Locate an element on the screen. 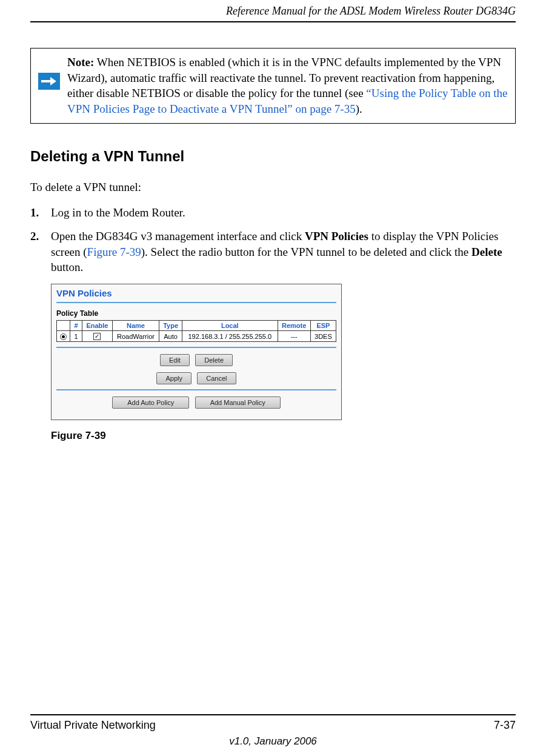 The width and height of the screenshot is (546, 756). cell-esp: 3DES is located at coordinates (323, 336).